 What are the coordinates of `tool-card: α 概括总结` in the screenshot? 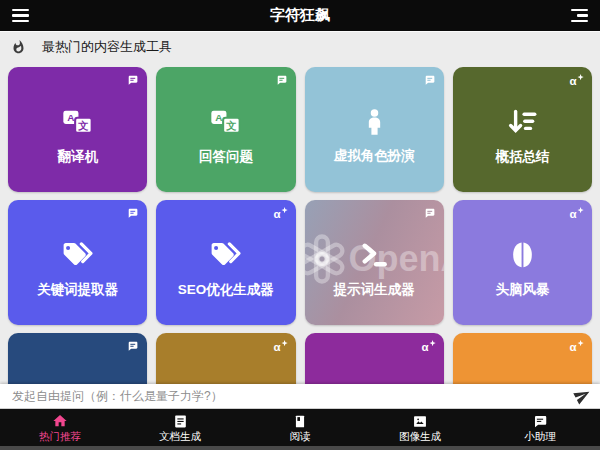 It's located at (522, 130).